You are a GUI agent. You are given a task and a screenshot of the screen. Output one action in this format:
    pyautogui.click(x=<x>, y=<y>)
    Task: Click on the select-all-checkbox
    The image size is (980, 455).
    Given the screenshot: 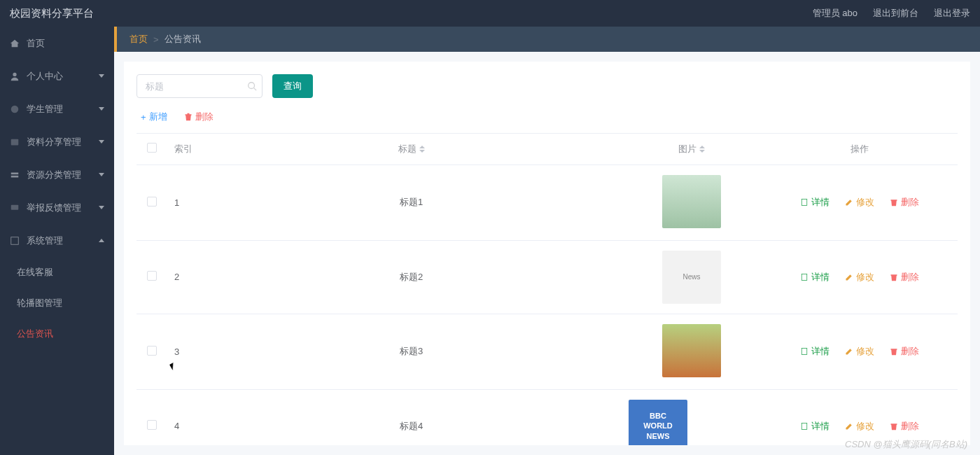 What is the action you would take?
    pyautogui.click(x=152, y=148)
    